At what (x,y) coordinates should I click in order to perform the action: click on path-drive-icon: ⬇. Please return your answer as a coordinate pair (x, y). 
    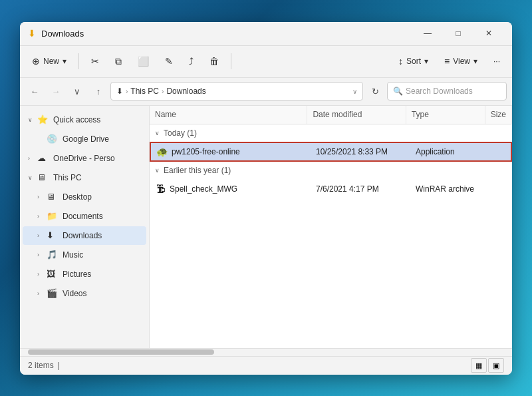
    Looking at the image, I should click on (120, 91).